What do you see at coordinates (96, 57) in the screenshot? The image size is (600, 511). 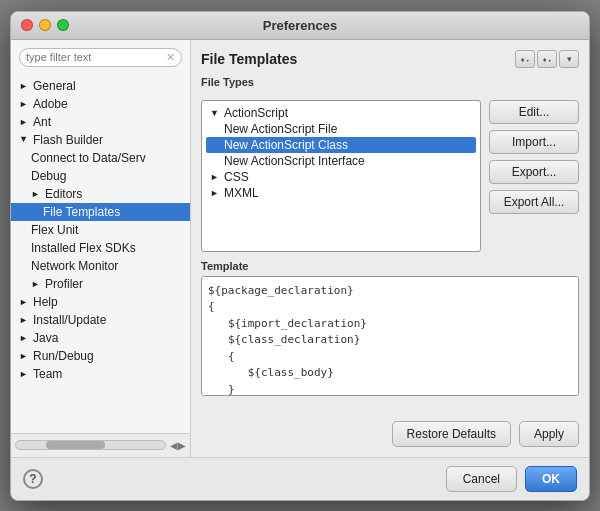 I see `search-input` at bounding box center [96, 57].